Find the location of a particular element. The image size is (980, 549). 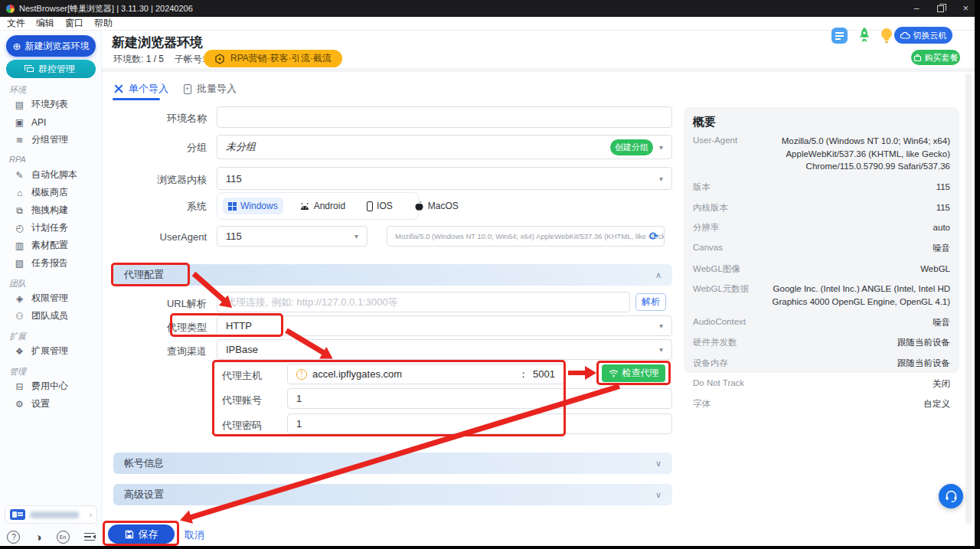

account-info-section-header: 帐号信息 ∨ is located at coordinates (393, 463).